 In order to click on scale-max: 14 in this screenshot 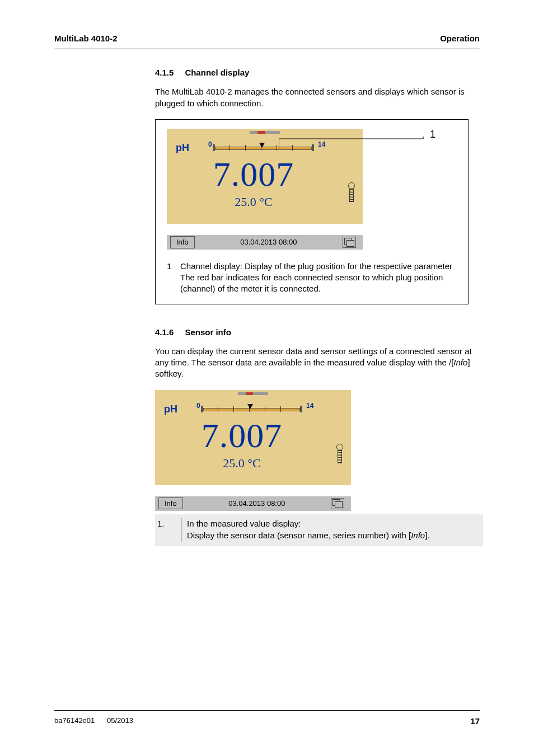, I will do `click(310, 406)`.